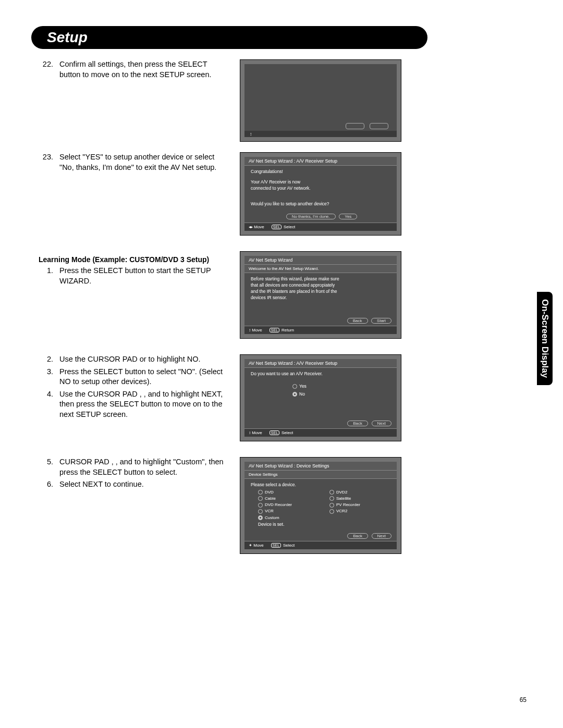 This screenshot has height=728, width=563. I want to click on step-5: 5. CURSOR PAD , , and to highlight "Cust…, so click(133, 467).